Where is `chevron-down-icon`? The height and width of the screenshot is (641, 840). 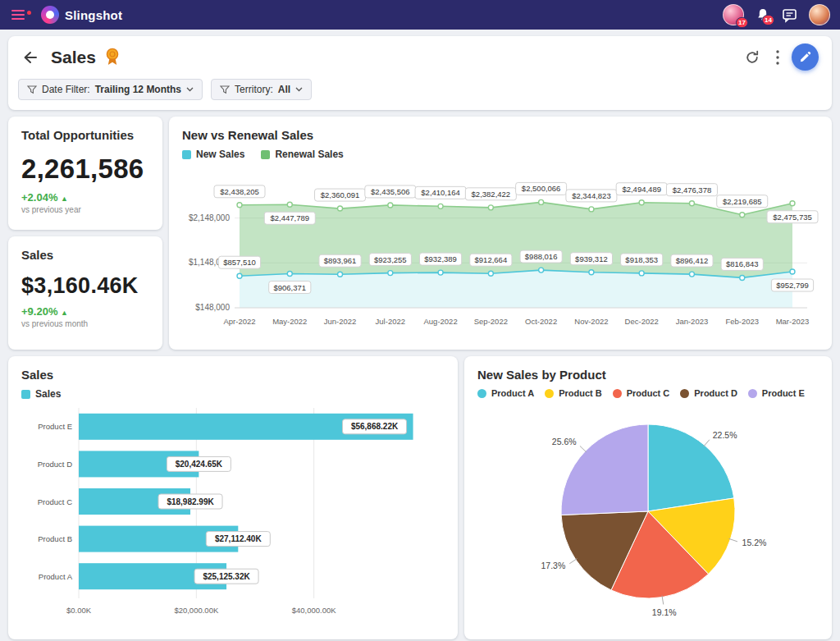
chevron-down-icon is located at coordinates (190, 89).